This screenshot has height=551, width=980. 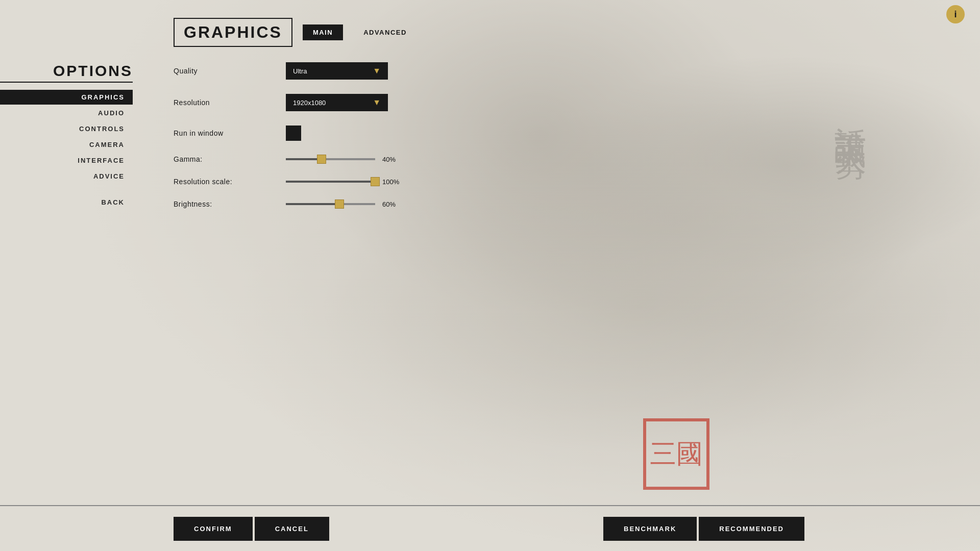 What do you see at coordinates (66, 145) in the screenshot?
I see `sidebar-item-camera: CAMERA` at bounding box center [66, 145].